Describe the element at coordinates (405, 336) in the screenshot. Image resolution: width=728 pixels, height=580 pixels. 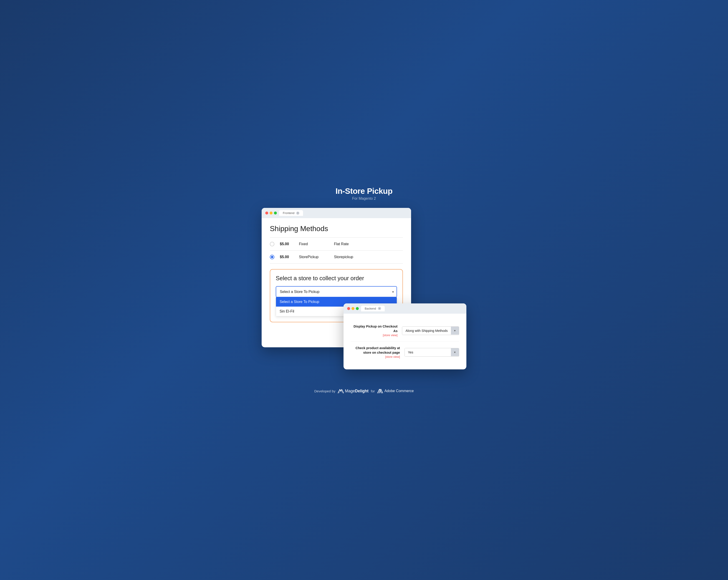
I see `backend-window: Backend ✕ Display Pickup on Checkout As …` at that location.